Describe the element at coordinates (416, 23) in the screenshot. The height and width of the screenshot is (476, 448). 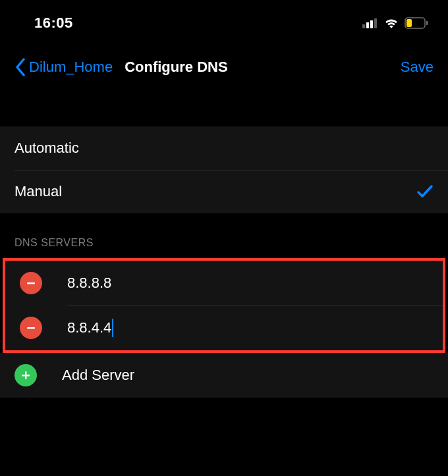
I see `battery-icon` at that location.